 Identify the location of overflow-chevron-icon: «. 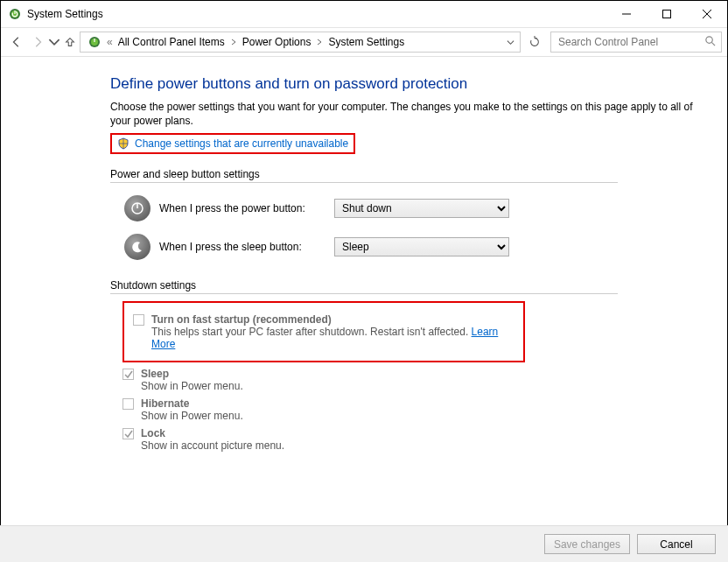
(110, 42).